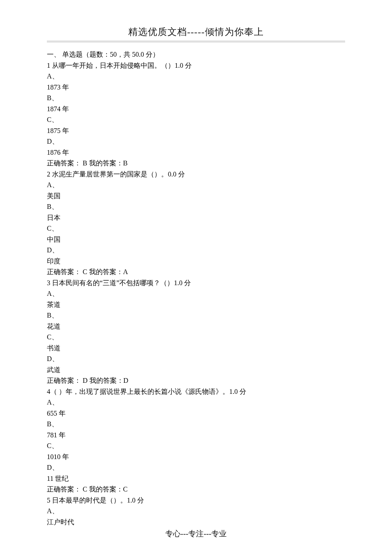 The width and height of the screenshot is (392, 555). What do you see at coordinates (196, 261) in the screenshot?
I see `option-value: 印度` at bounding box center [196, 261].